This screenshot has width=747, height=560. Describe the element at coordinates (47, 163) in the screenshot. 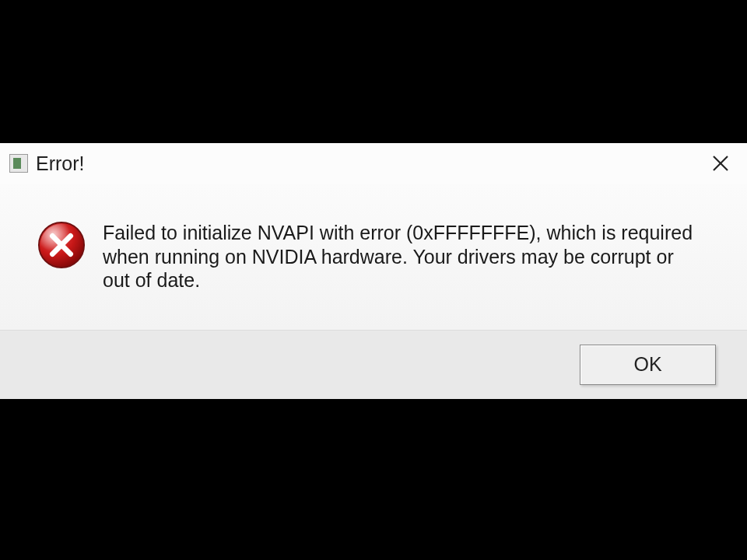

I see `titlebar-left-group: Error!` at that location.